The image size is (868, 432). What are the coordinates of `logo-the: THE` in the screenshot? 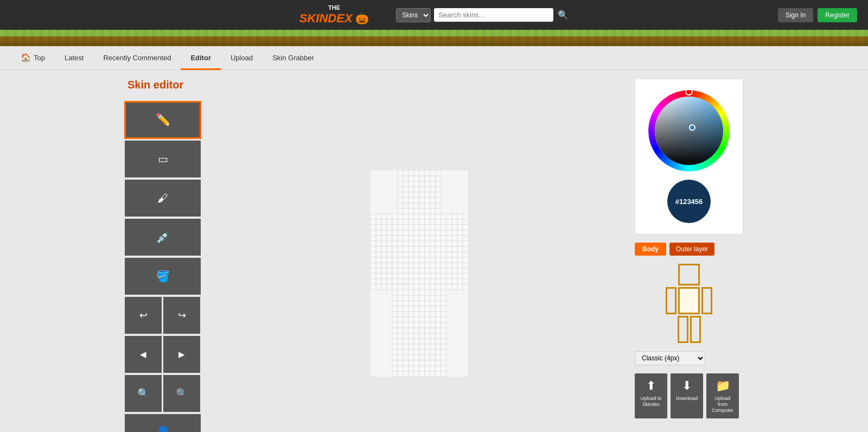 It's located at (334, 8).